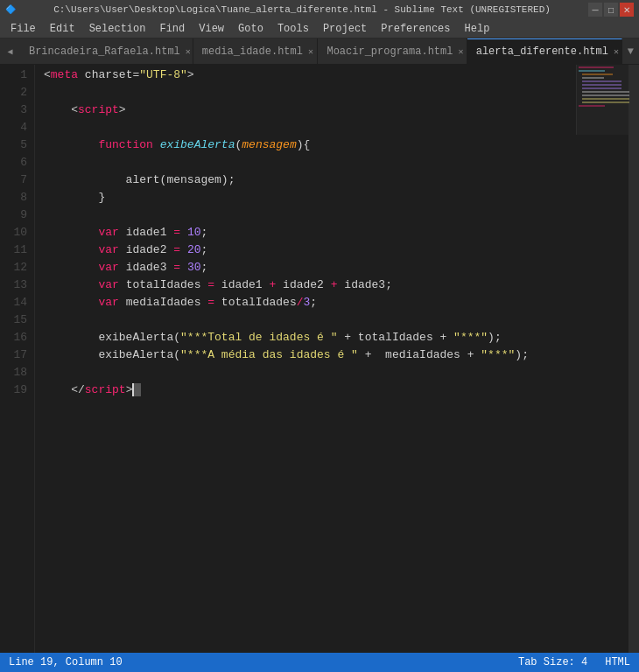 The height and width of the screenshot is (672, 639). Describe the element at coordinates (14, 110) in the screenshot. I see `line-num-3: 3` at that location.